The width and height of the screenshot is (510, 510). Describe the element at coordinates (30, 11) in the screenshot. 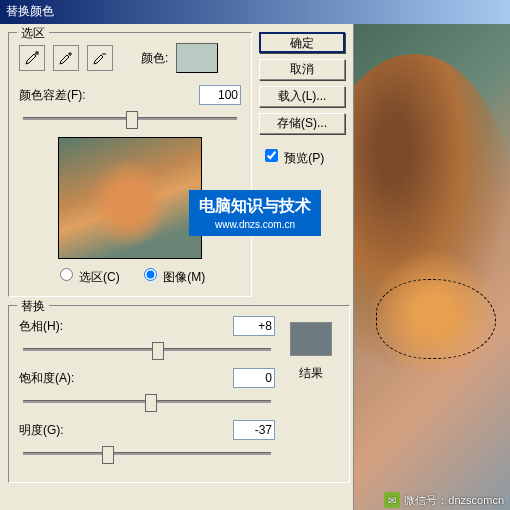

I see `window-title: 替换颜色` at that location.